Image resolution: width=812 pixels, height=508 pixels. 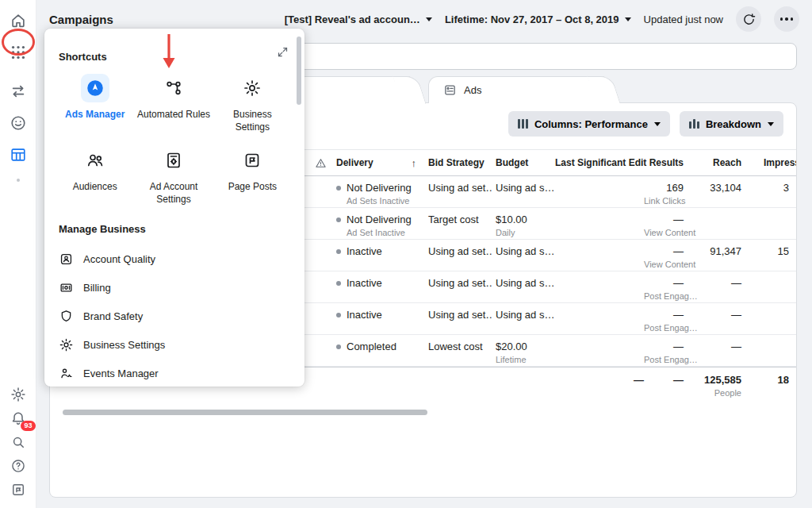 What do you see at coordinates (299, 71) in the screenshot?
I see `popup-scrollbar` at bounding box center [299, 71].